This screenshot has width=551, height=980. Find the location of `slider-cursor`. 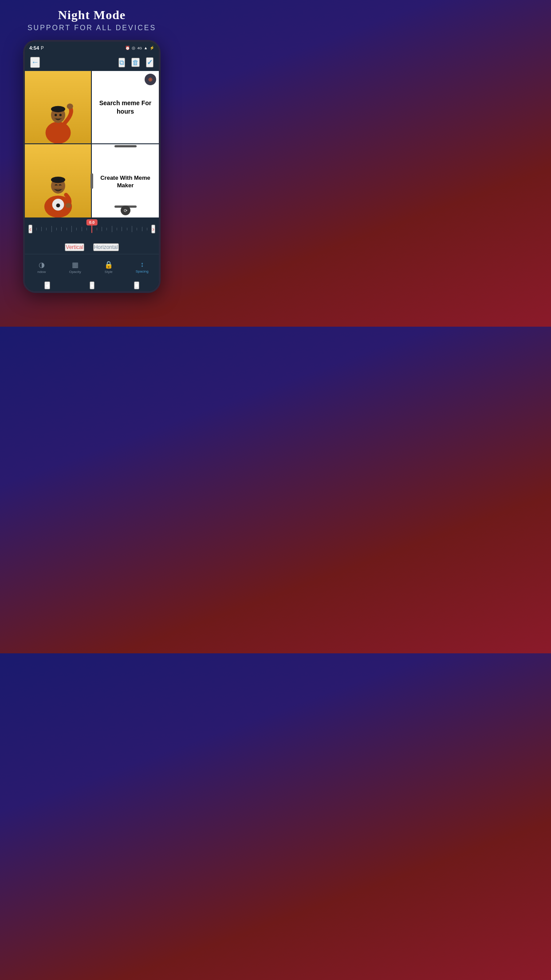

slider-cursor is located at coordinates (92, 229).